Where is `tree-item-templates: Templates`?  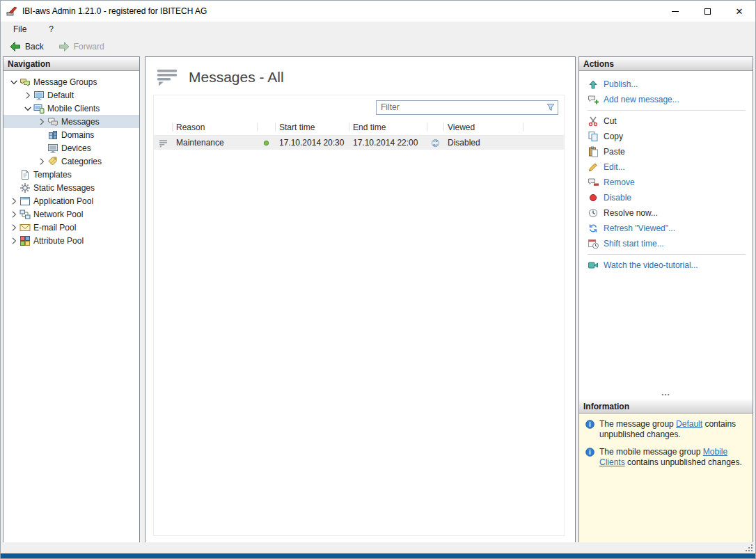 tree-item-templates: Templates is located at coordinates (71, 174).